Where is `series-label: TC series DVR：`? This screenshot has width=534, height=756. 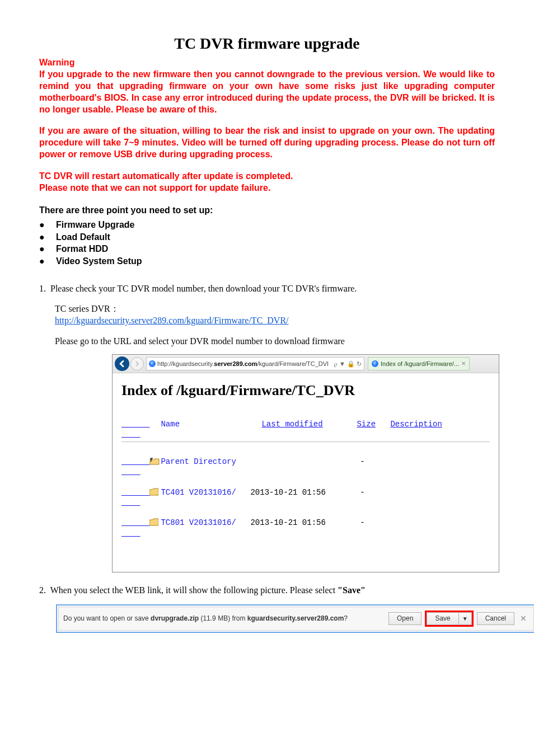 series-label: TC series DVR： is located at coordinates (275, 309).